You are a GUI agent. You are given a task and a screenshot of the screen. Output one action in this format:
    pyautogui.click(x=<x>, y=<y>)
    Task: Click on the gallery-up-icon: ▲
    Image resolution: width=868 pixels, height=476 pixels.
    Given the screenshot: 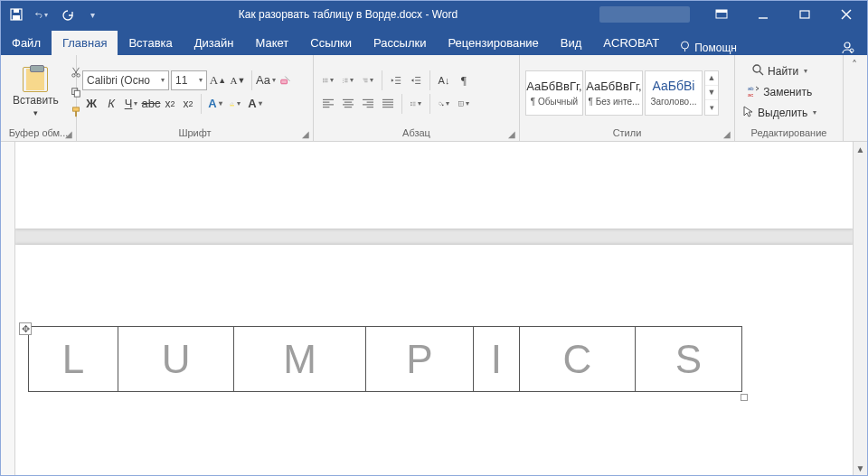 What is the action you would take?
    pyautogui.click(x=712, y=79)
    